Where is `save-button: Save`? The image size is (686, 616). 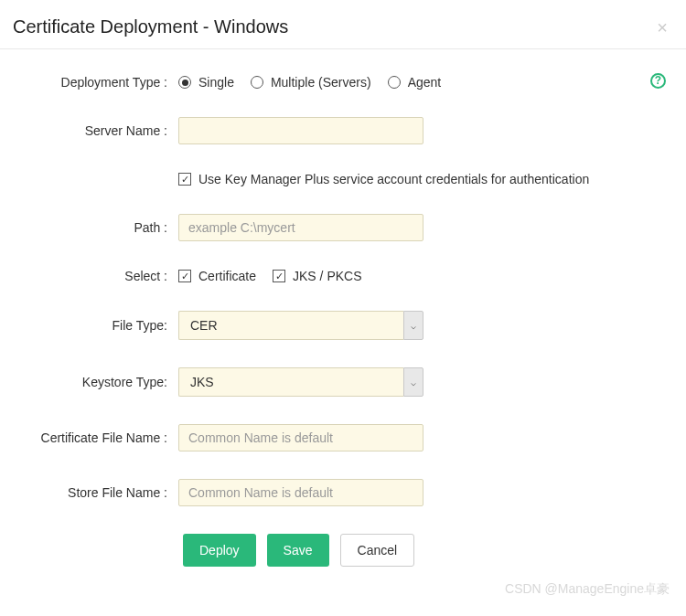
save-button: Save is located at coordinates (298, 550).